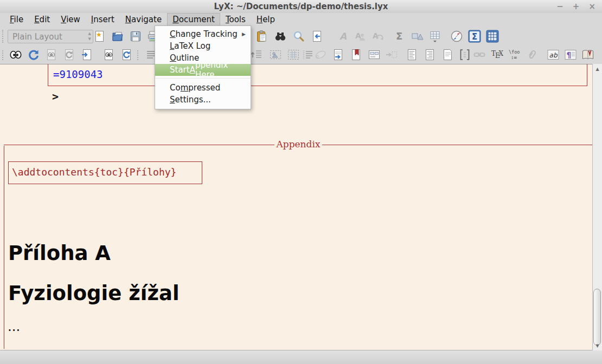 Image resolution: width=602 pixels, height=364 pixels. I want to click on ert-top-text: =9109043, so click(78, 74).